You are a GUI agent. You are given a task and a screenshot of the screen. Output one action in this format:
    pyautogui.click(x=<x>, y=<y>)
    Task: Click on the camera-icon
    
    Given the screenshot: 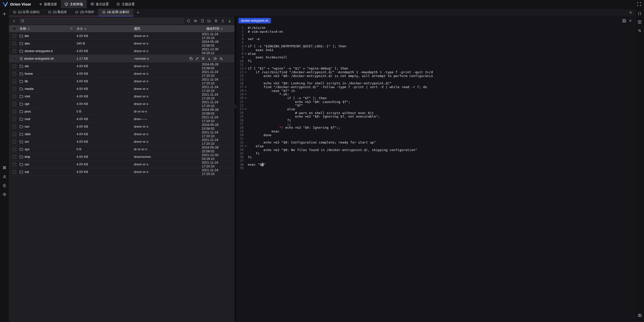 What is the action you would take?
    pyautogui.click(x=640, y=315)
    